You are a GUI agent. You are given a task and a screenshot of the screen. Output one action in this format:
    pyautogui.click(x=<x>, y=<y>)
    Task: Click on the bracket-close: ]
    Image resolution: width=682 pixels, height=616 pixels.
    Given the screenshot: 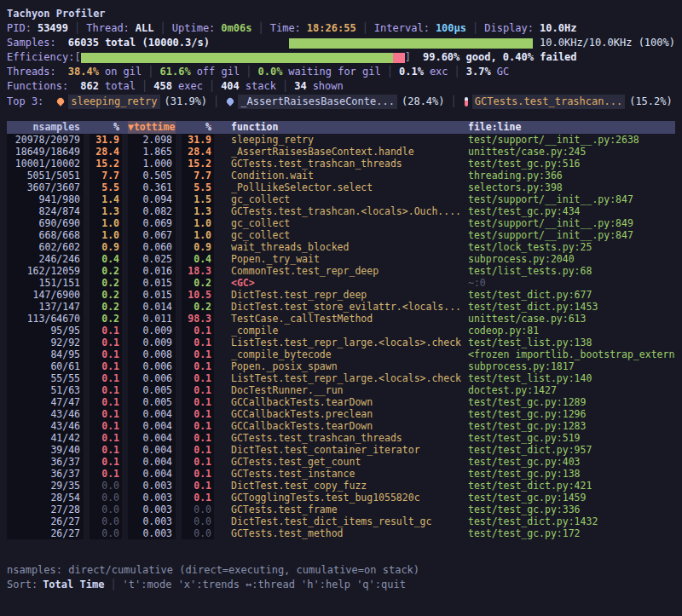 What is the action you would take?
    pyautogui.click(x=407, y=58)
    